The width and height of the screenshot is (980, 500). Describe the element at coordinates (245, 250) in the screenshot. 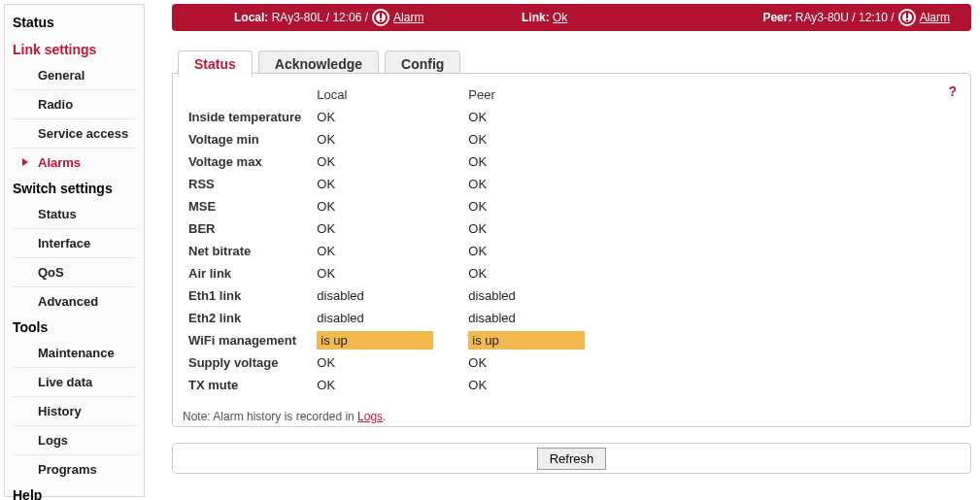

I see `row-label: Net bitrate` at that location.